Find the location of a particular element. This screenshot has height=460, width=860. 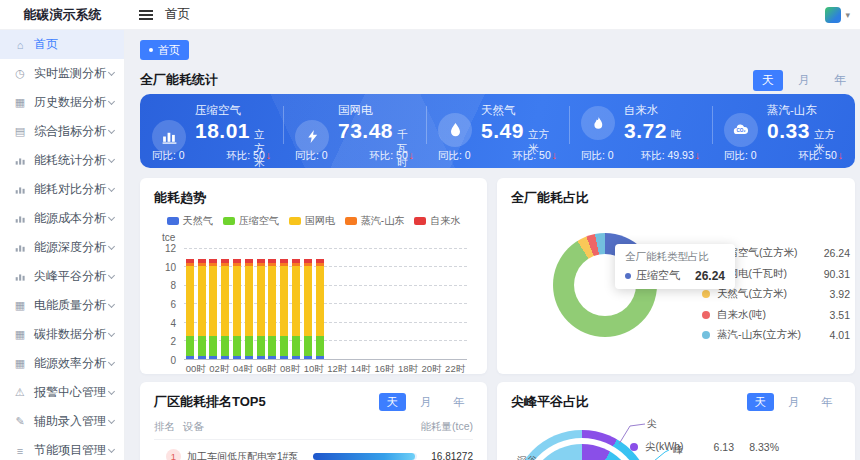

period-switcher-top5: 天月年 is located at coordinates (426, 402).